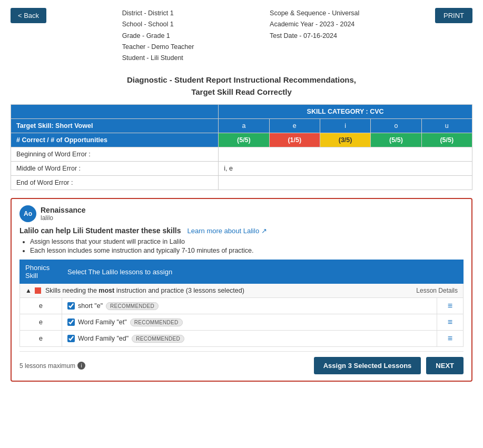 The width and height of the screenshot is (483, 448). What do you see at coordinates (447, 126) in the screenshot?
I see `vowel-u: u` at bounding box center [447, 126].